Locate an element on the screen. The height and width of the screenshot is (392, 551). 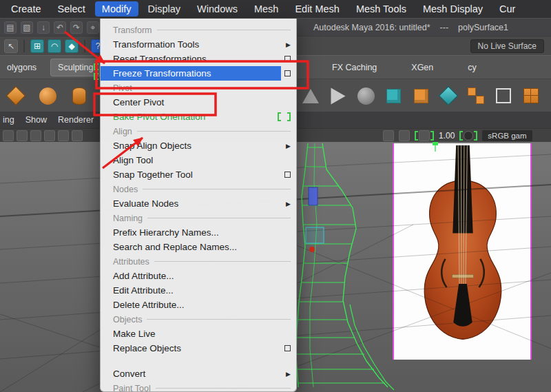
gamma-new-feature is located at coordinates (468, 136).